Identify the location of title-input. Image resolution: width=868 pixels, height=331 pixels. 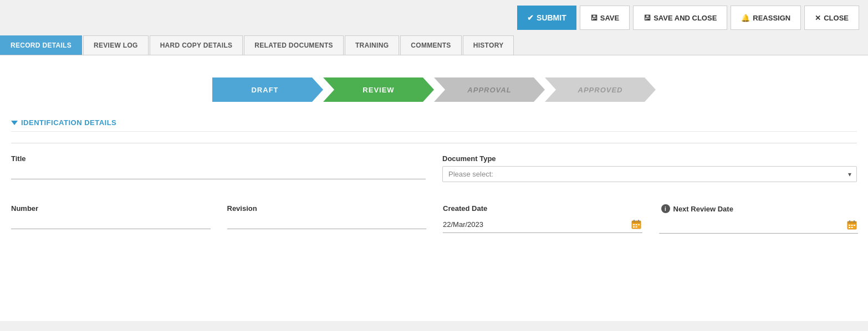
(218, 173).